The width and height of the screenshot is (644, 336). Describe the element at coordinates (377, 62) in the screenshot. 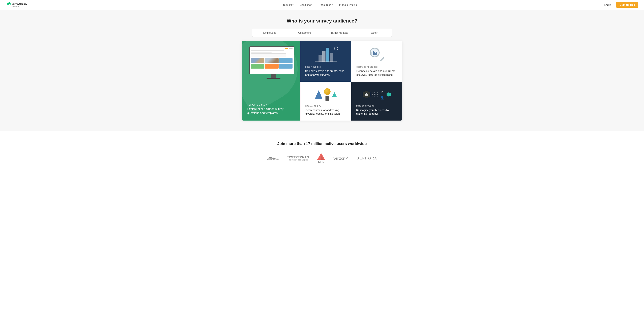

I see `card-compare-features: COMPARE FEATURES Get pricing details and…` at that location.